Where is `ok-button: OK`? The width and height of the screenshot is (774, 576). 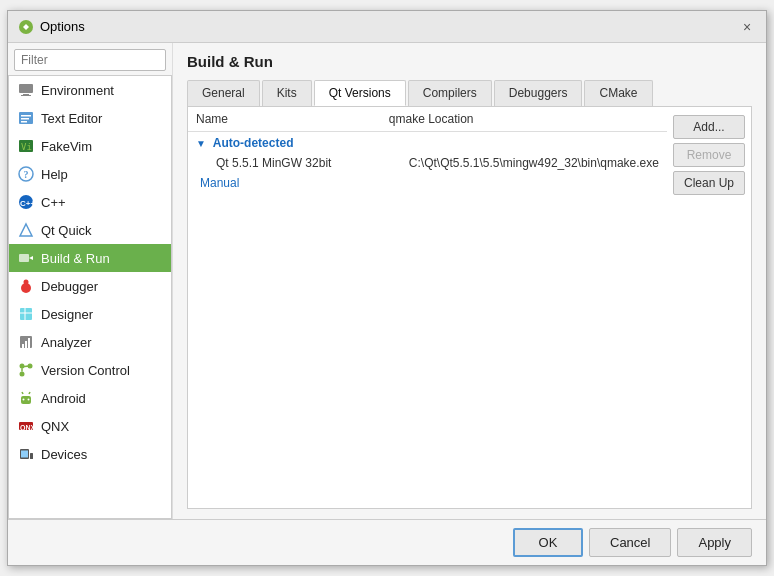 ok-button: OK is located at coordinates (548, 542).